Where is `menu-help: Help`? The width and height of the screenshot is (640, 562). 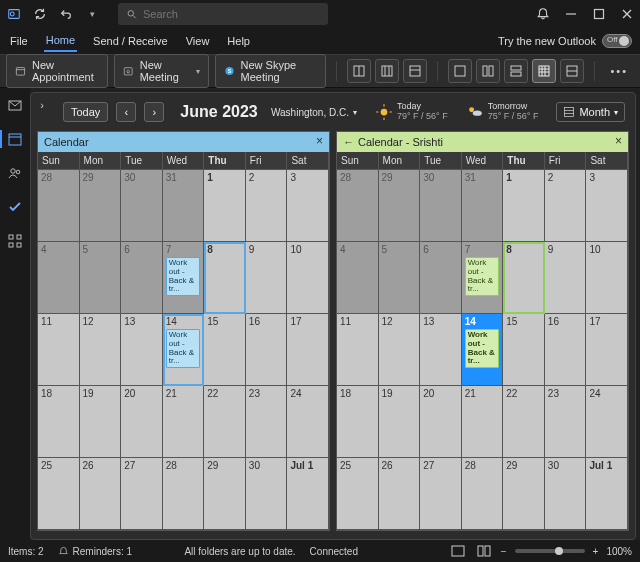
menu-help: Help is located at coordinates (238, 41).